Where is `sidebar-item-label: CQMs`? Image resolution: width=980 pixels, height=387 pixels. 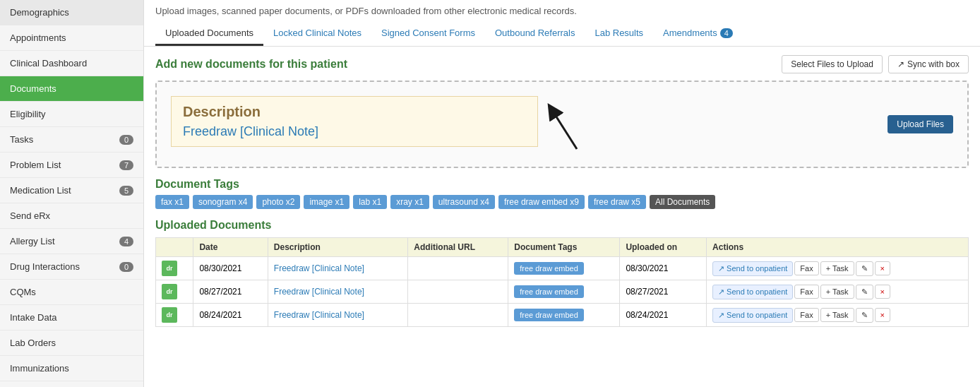 sidebar-item-label: CQMs is located at coordinates (23, 292).